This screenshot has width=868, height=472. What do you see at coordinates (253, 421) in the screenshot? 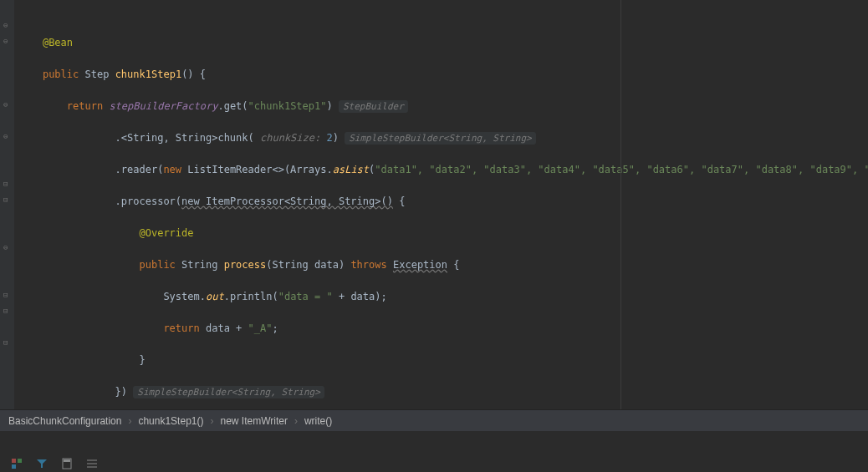
I see `breadcrumb-item: new ItemWriter` at bounding box center [253, 421].